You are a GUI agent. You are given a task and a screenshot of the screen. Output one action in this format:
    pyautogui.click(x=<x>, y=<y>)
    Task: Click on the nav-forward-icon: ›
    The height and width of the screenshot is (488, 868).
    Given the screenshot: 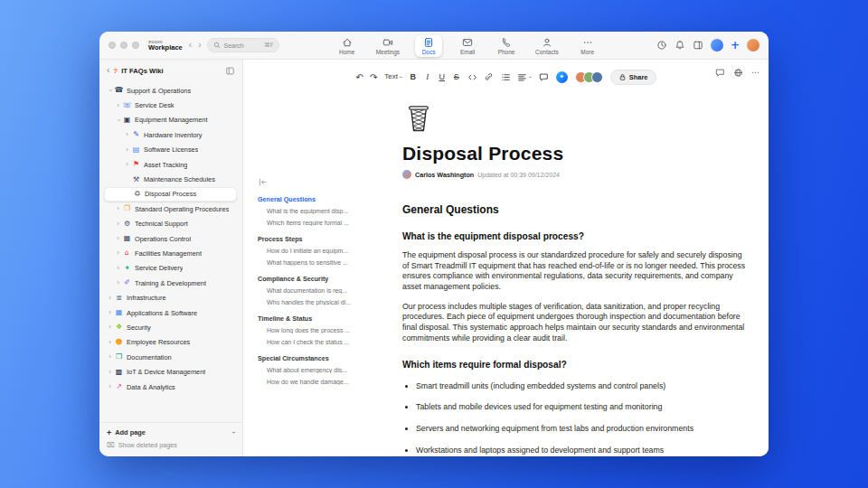 What is the action you would take?
    pyautogui.click(x=199, y=45)
    